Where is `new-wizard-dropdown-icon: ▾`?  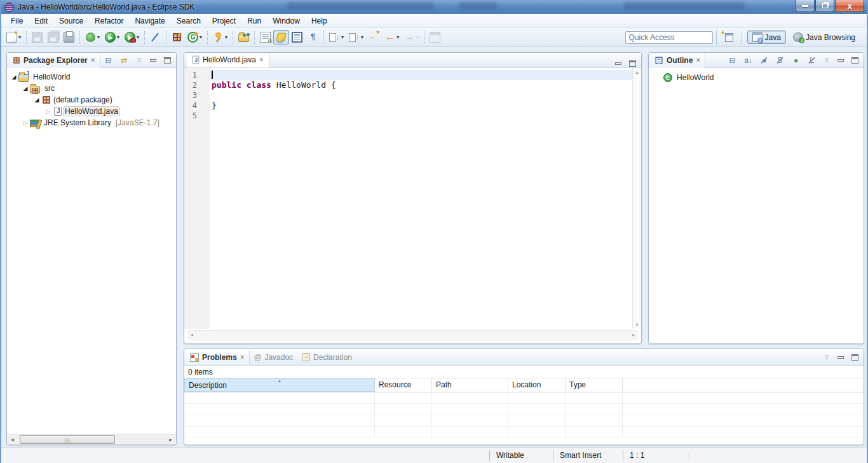 new-wizard-dropdown-icon: ▾ is located at coordinates (20, 37).